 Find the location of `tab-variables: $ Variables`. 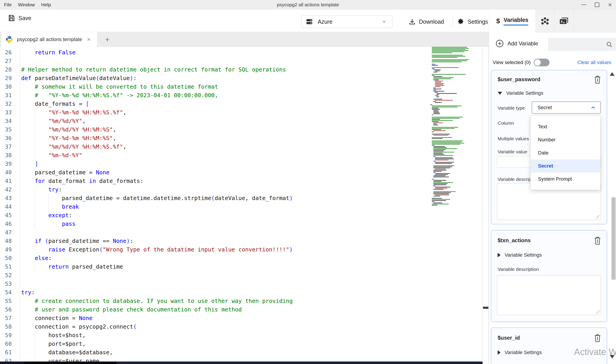

tab-variables: $ Variables is located at coordinates (512, 21).